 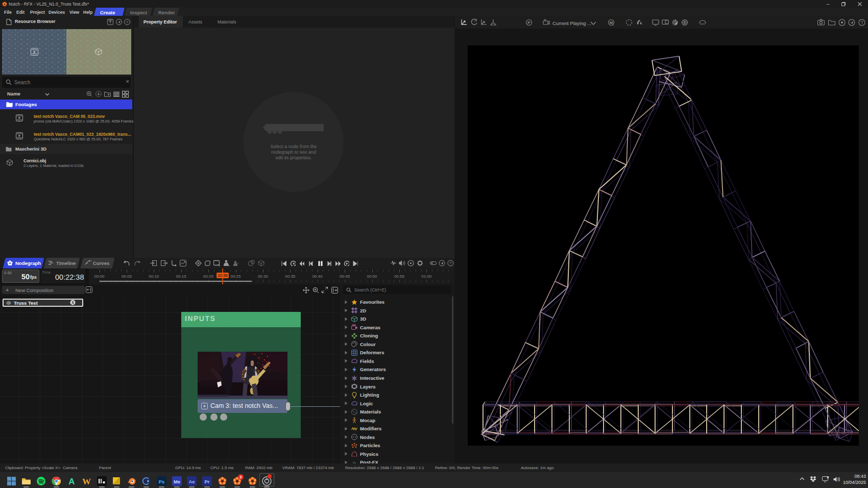 I want to click on svg-text: Pr, so click(x=207, y=482).